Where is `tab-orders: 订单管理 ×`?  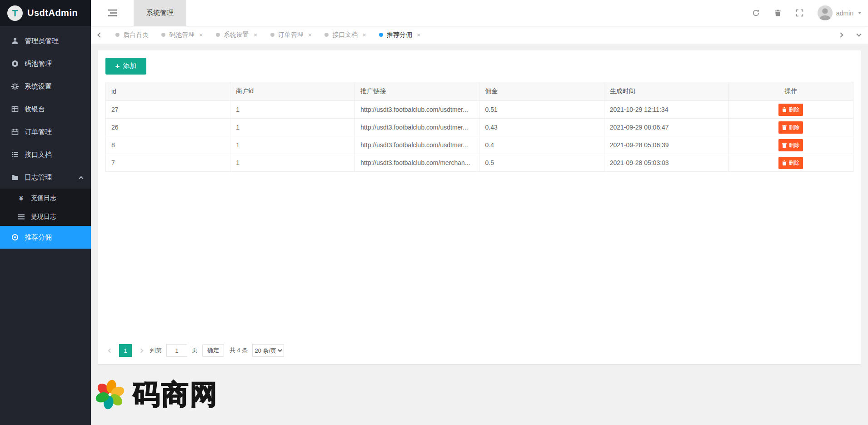
tab-orders: 订单管理 × is located at coordinates (291, 35).